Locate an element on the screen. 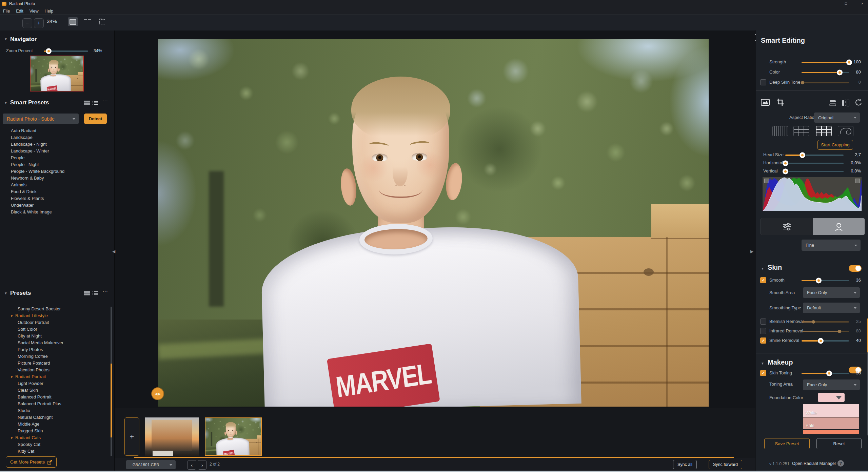  before-after-toggle: ◀▶ is located at coordinates (158, 394).